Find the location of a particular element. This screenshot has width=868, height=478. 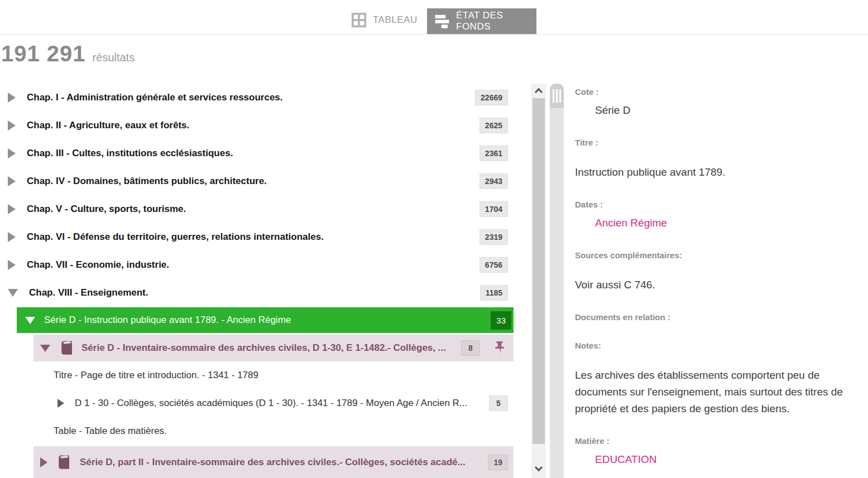

tree-row-label: Chap. VI - Défense du territoire, guerre… is located at coordinates (175, 237).